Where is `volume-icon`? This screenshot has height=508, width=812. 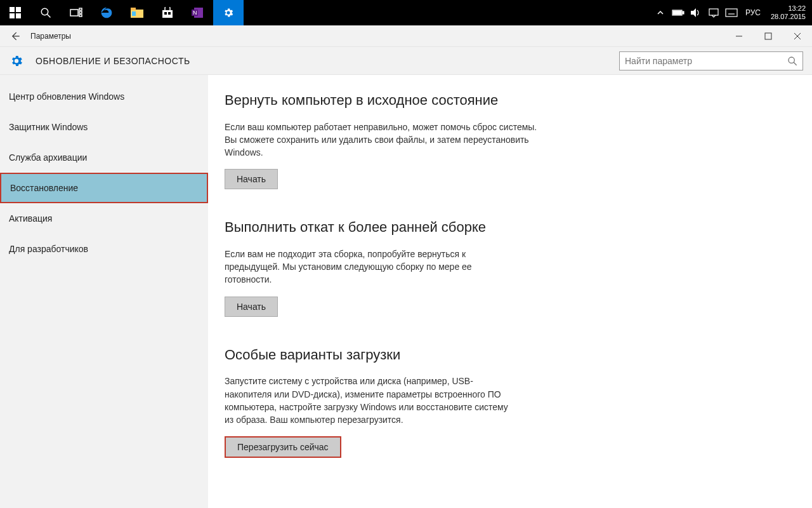
volume-icon is located at coordinates (696, 13).